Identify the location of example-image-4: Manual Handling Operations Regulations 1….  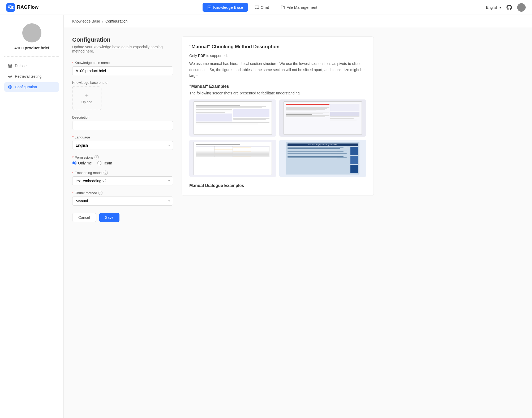
(323, 158).